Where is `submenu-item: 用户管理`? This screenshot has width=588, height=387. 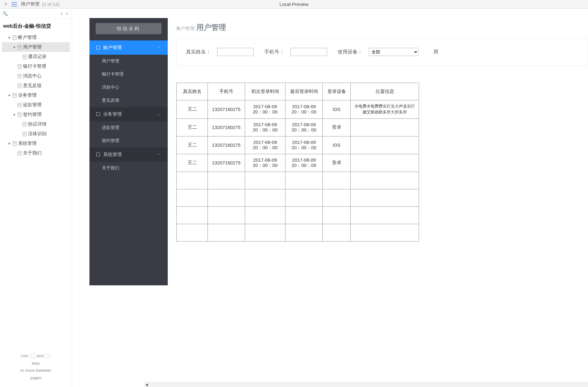 submenu-item: 用户管理 is located at coordinates (129, 61).